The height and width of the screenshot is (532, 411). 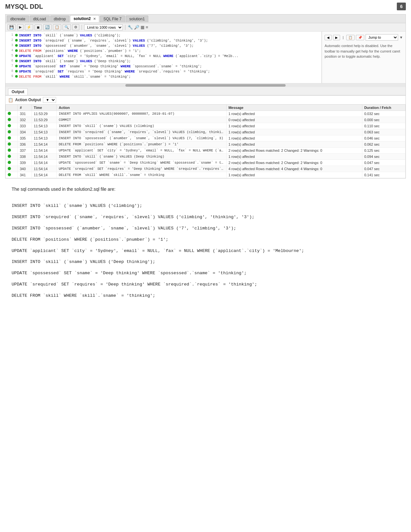 What do you see at coordinates (28, 100) in the screenshot?
I see `output-panel-title: Action Output` at bounding box center [28, 100].